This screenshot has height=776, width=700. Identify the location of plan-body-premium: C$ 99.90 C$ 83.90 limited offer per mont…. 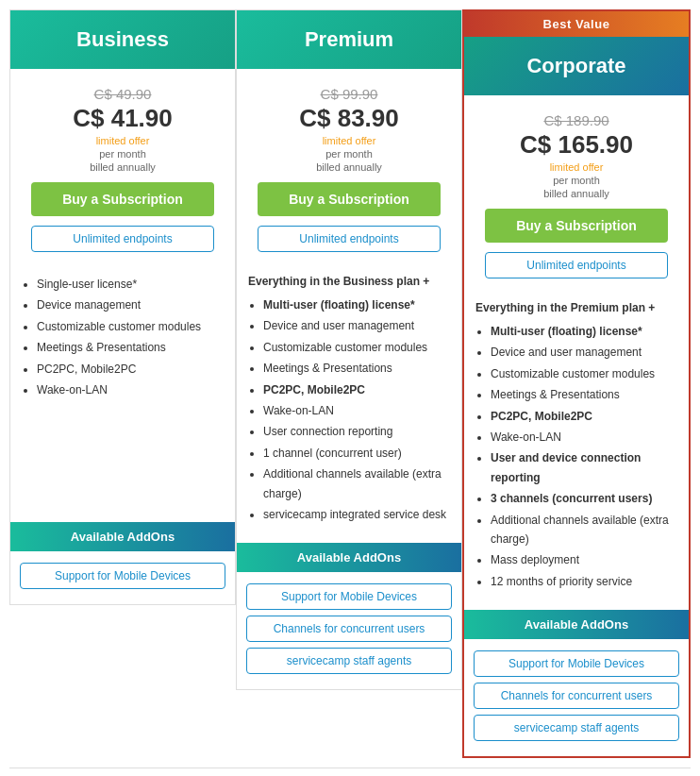
(349, 168).